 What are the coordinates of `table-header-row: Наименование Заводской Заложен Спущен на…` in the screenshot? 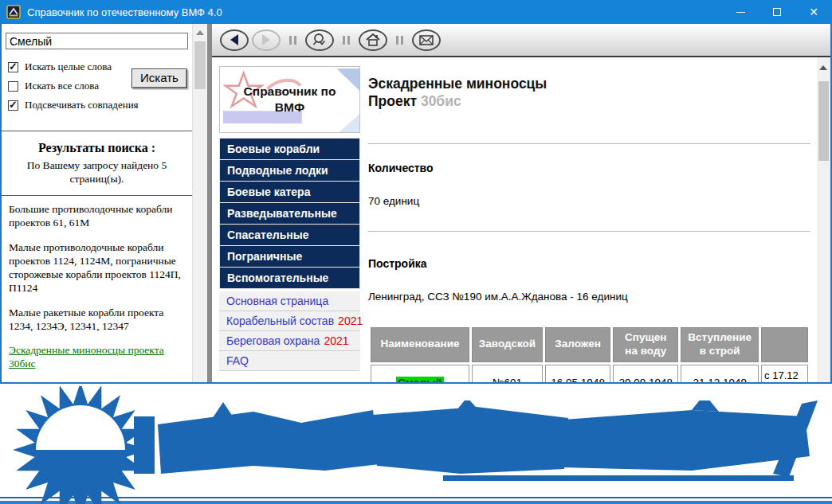 It's located at (590, 345).